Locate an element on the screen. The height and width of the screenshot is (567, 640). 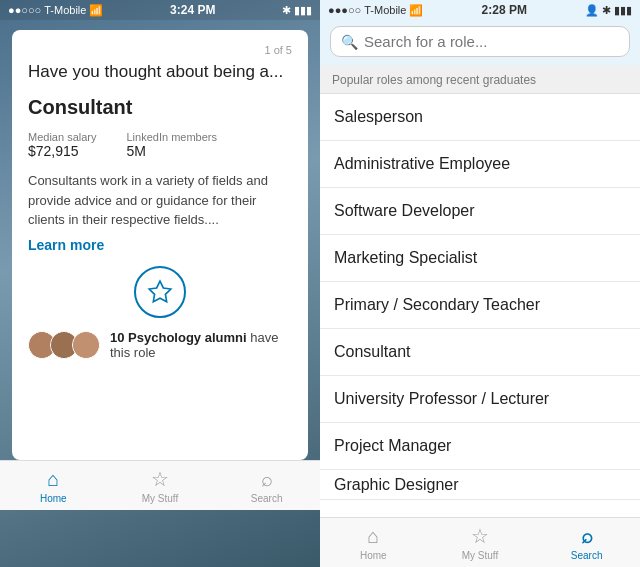
stat-salary: Median salary $72,915 is located at coordinates (62, 145).